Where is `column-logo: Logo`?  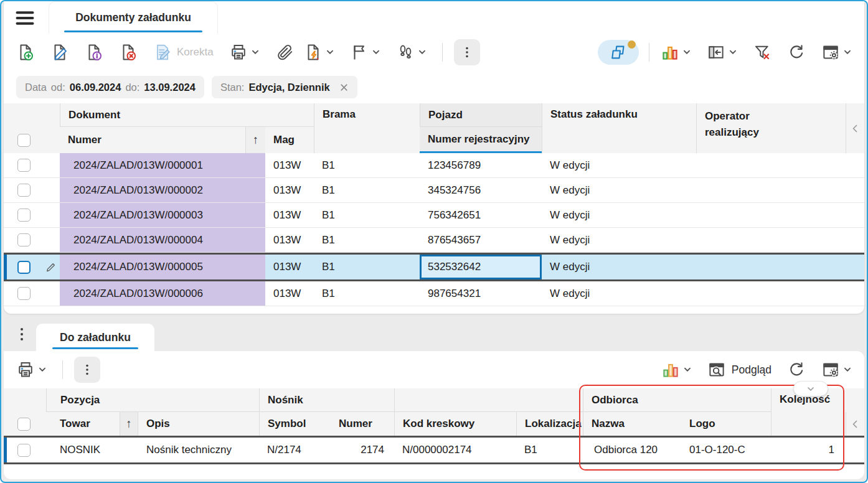 column-logo: Logo is located at coordinates (726, 424).